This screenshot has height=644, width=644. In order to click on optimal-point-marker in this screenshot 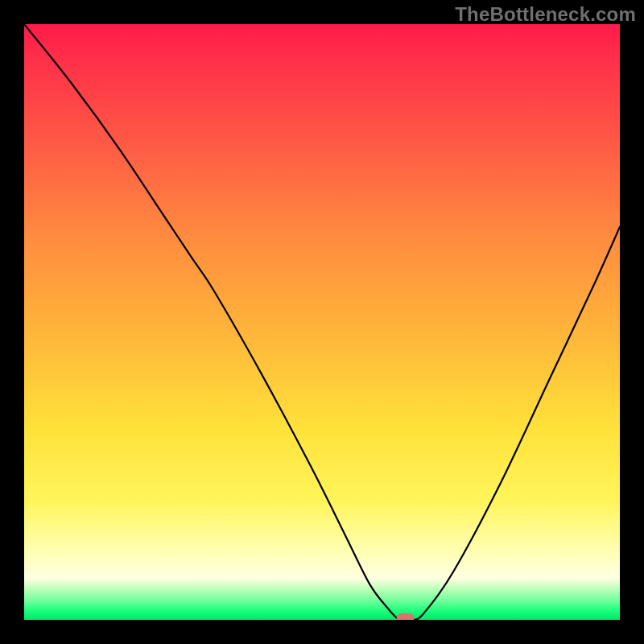, I will do `click(406, 617)`.